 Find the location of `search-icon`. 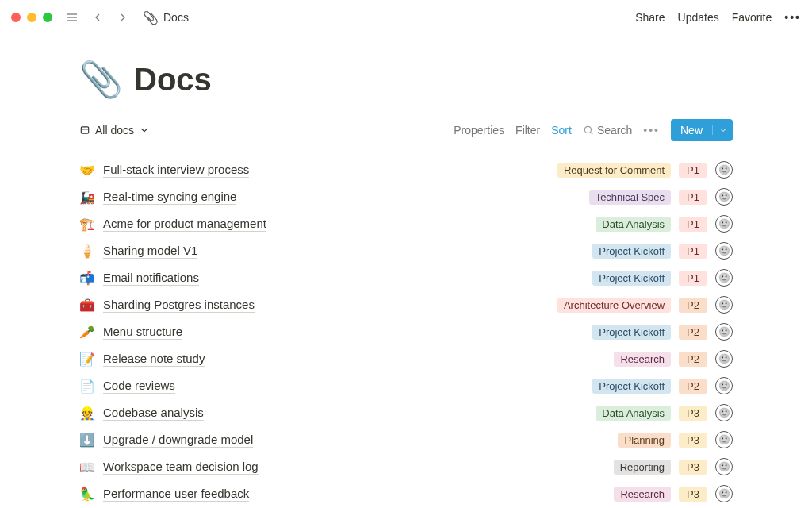

search-icon is located at coordinates (588, 130).